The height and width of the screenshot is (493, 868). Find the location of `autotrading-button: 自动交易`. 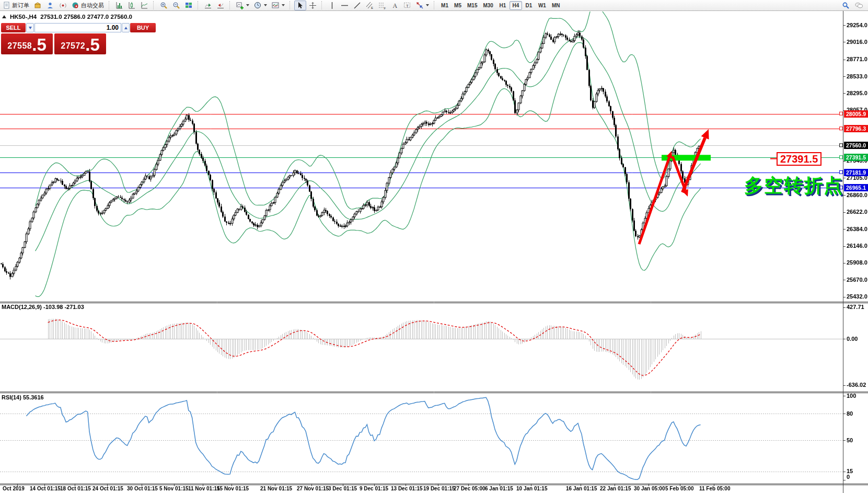

autotrading-button: 自动交易 is located at coordinates (88, 5).